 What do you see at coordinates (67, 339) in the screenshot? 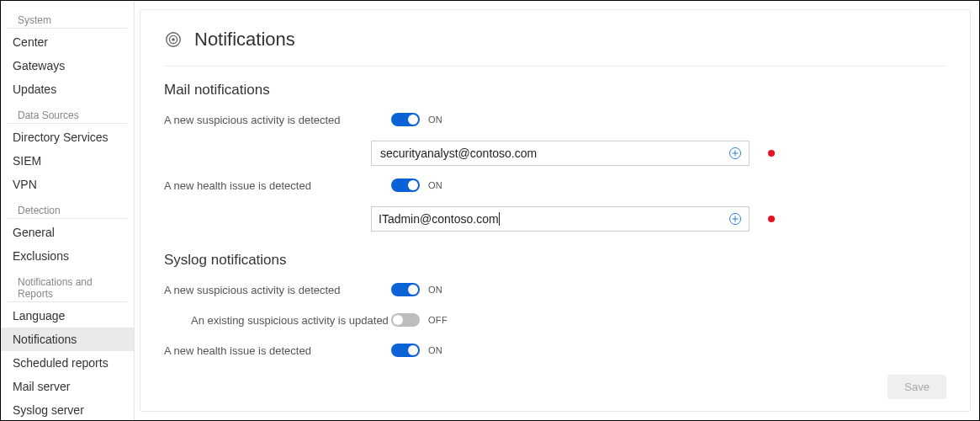
I see `sidebar-item-notifications: Notifications` at bounding box center [67, 339].